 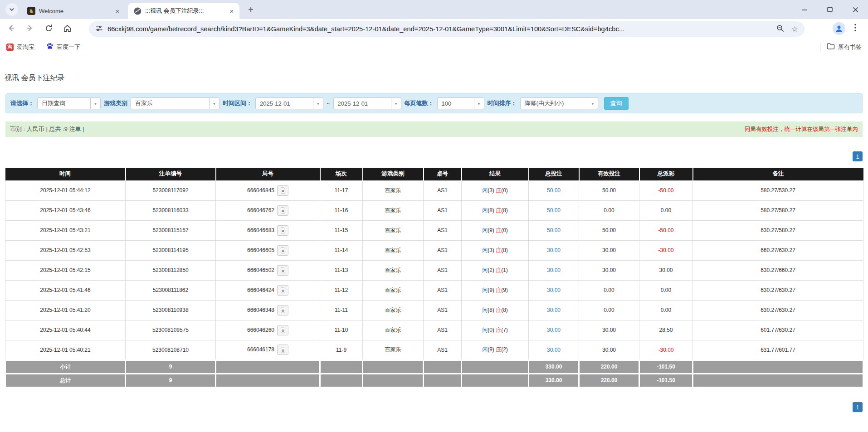 What do you see at coordinates (184, 11) in the screenshot?
I see `tab-betrecord: :::视讯 会员下注纪录::: ×` at bounding box center [184, 11].